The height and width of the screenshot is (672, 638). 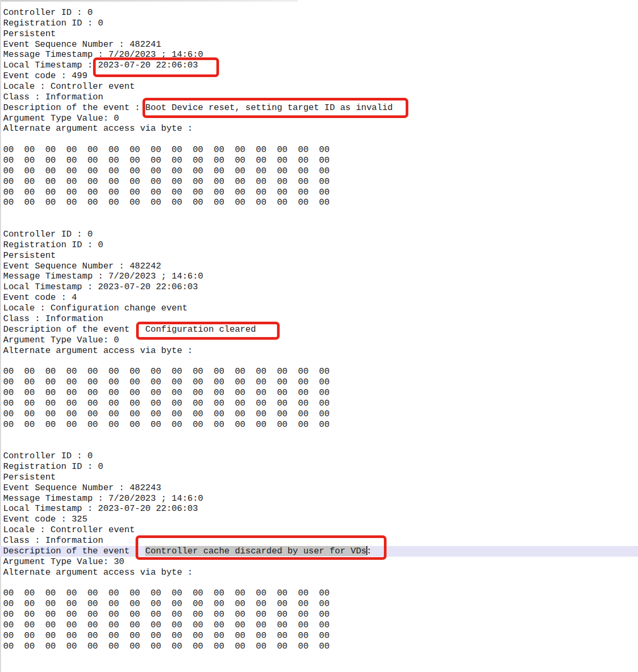 What do you see at coordinates (321, 266) in the screenshot?
I see `log-field-line: Event Sequence Number : 482242` at bounding box center [321, 266].